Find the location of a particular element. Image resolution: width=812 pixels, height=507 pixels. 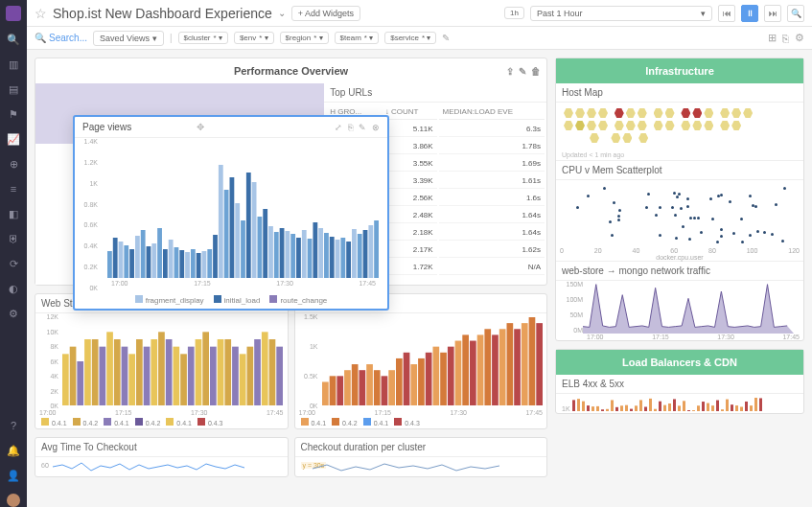

filter-service: $service * ▾ is located at coordinates (410, 38).